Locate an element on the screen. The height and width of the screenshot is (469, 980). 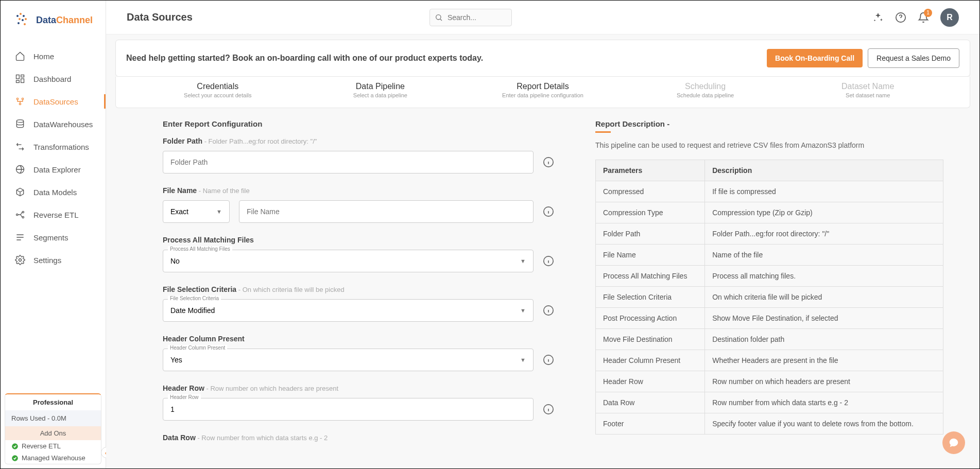
param-desc: Row number on which headers are present is located at coordinates (824, 382).